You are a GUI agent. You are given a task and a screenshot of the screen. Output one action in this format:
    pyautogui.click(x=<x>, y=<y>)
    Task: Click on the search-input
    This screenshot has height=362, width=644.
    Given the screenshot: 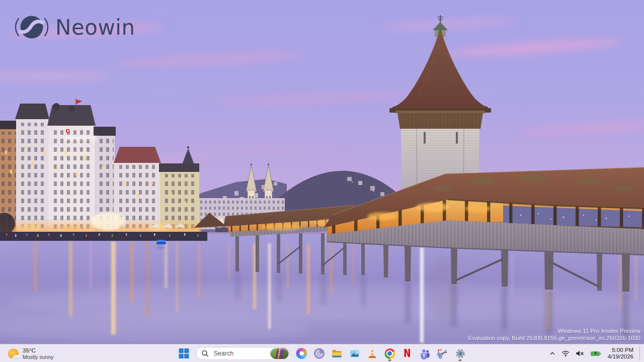 What is the action you would take?
    pyautogui.click(x=242, y=353)
    